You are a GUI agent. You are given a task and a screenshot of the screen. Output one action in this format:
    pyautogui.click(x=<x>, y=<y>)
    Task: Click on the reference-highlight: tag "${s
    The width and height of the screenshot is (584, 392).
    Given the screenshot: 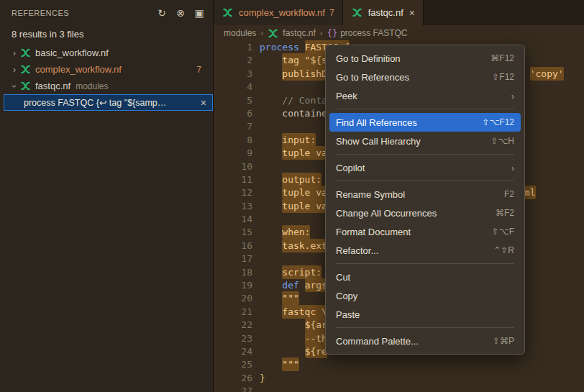 What is the action you would take?
    pyautogui.click(x=305, y=60)
    